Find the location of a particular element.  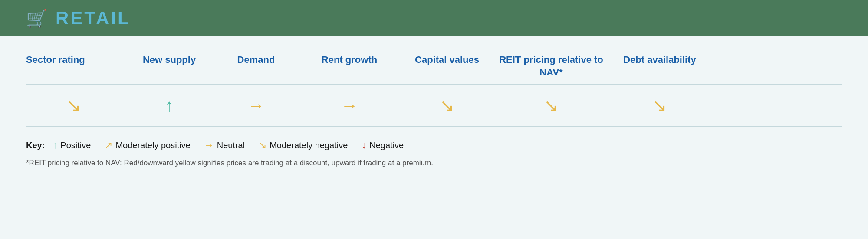

col-header-debt-availability: Debt availability is located at coordinates (660, 66).